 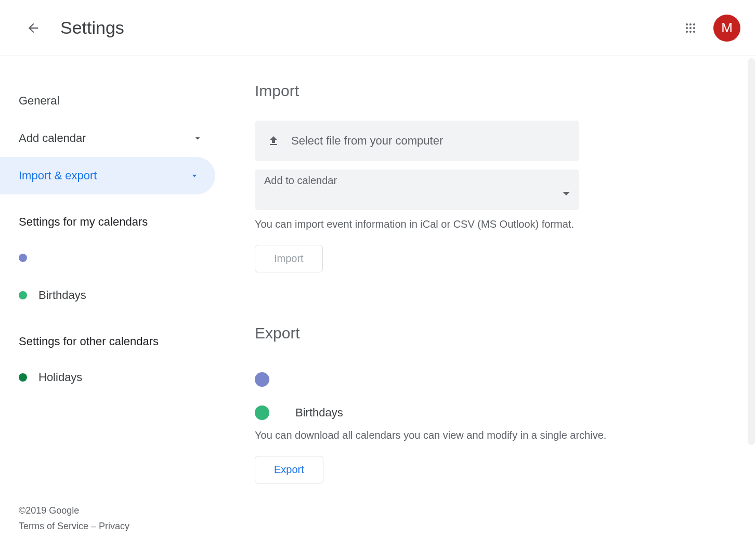 I want to click on header: Settings M, so click(x=378, y=28).